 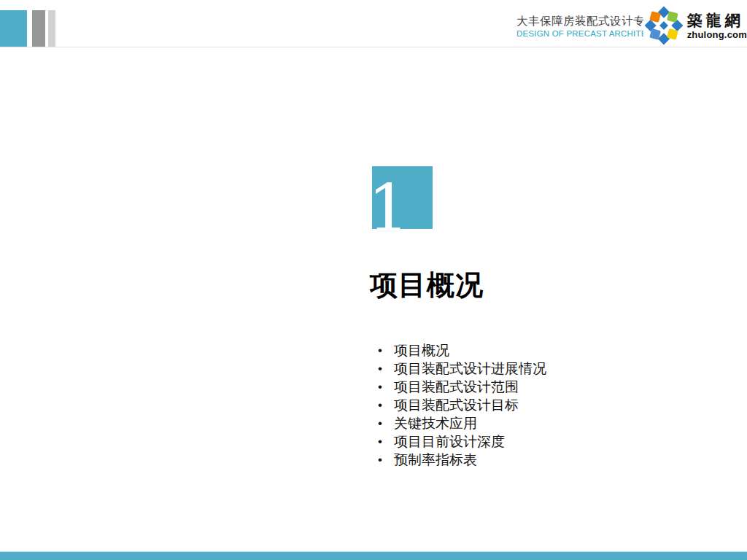 What do you see at coordinates (388, 209) in the screenshot?
I see `section-number: 1` at bounding box center [388, 209].